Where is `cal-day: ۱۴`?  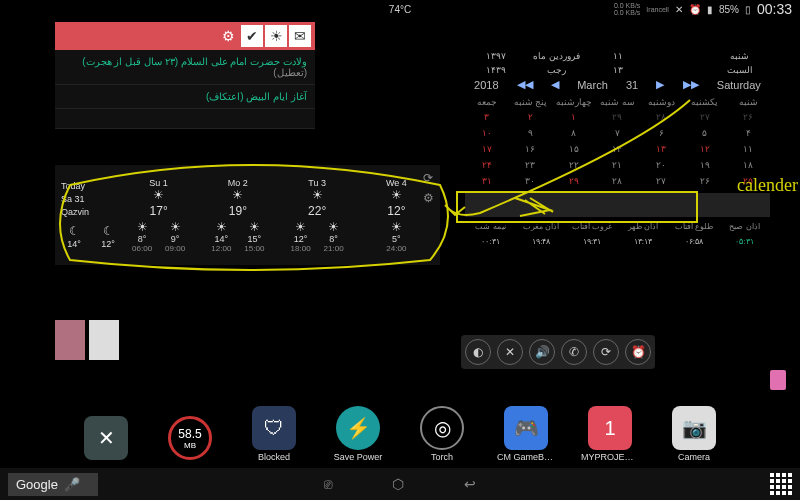 cal-day: ۱۴ is located at coordinates (618, 149).